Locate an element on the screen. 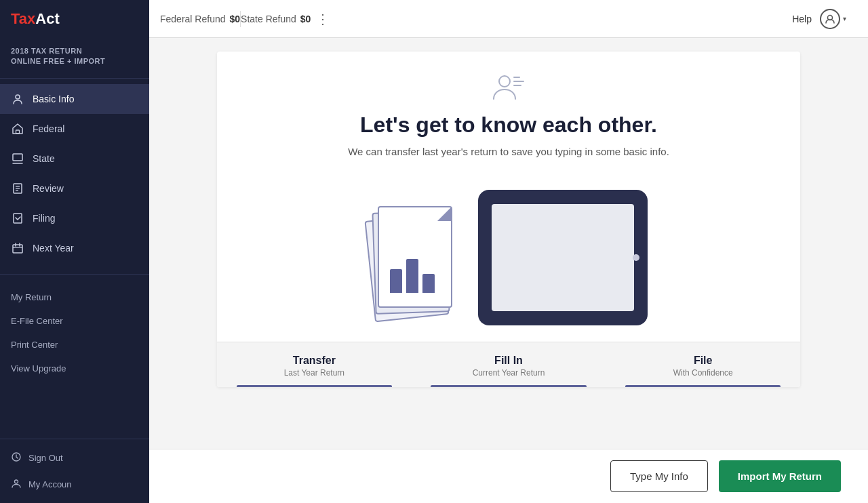 This screenshot has width=868, height=503. sidebar-item-federal: Federal is located at coordinates (75, 129).